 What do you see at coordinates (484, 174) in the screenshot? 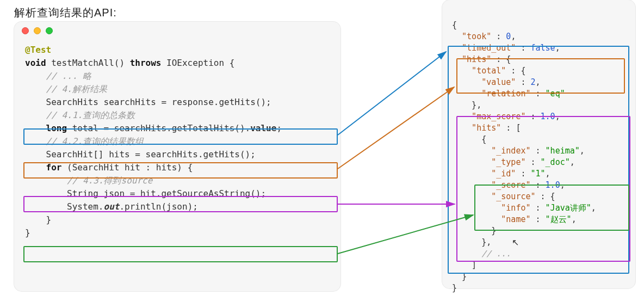
I see `json-key: "_id"` at bounding box center [484, 174].